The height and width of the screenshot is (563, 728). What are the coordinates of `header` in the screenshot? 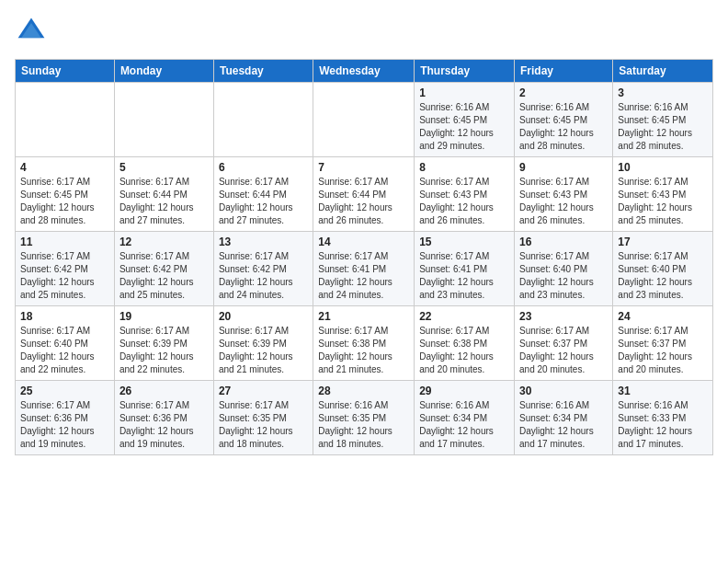 It's located at (364, 31).